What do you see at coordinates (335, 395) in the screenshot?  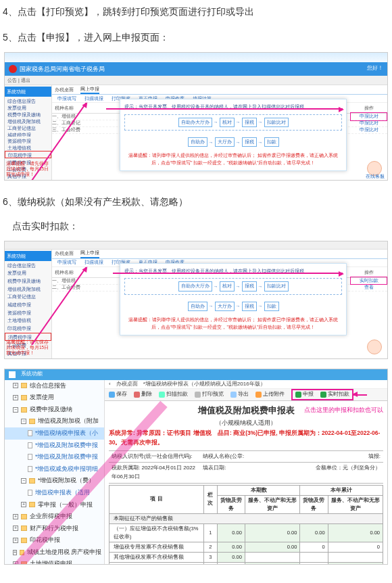 I see `realtime-button: 实时扣款` at bounding box center [335, 395].